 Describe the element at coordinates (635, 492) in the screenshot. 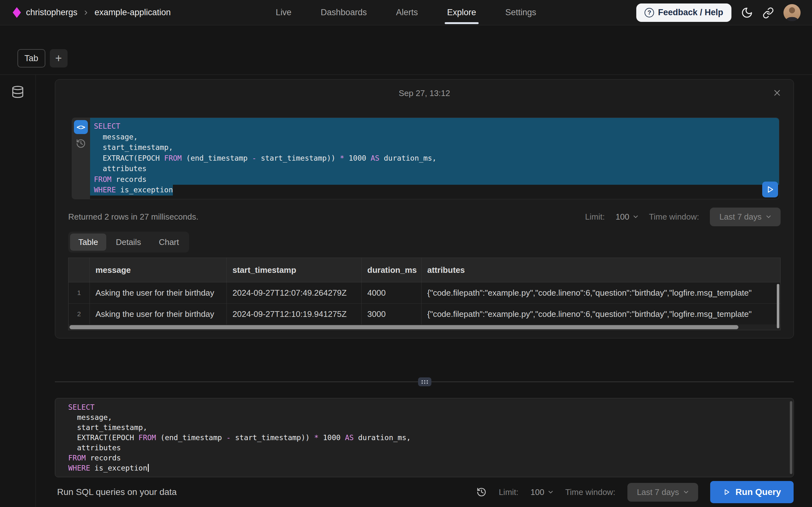

I see `footer-controls: Limit: 100 Time window: Last 7 days Run …` at that location.